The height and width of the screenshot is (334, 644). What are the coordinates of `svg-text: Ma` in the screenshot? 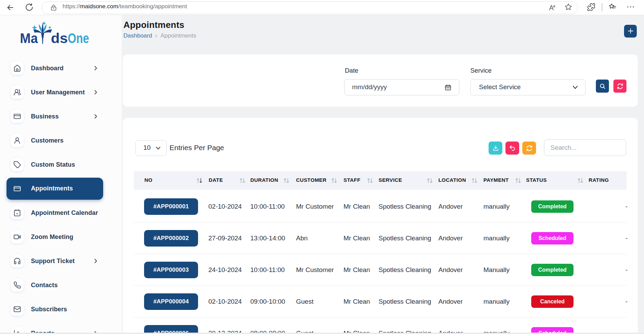 It's located at (29, 38).